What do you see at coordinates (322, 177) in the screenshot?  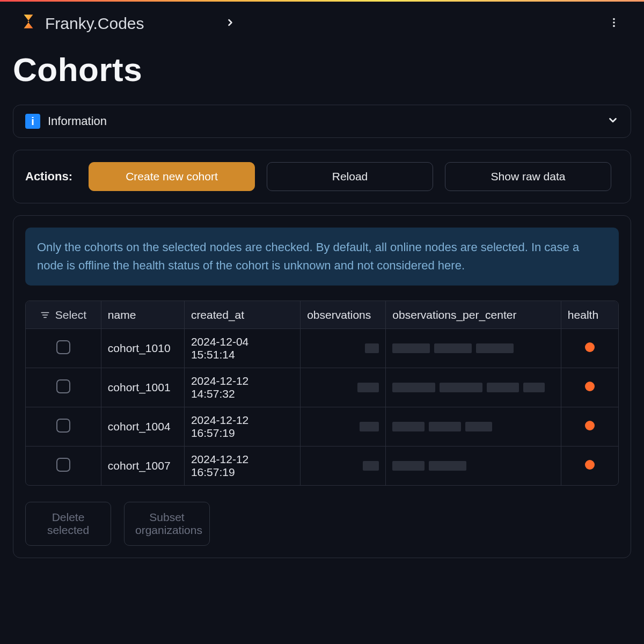 I see `actions-panel: Actions: Create new cohort Reload Show r…` at bounding box center [322, 177].